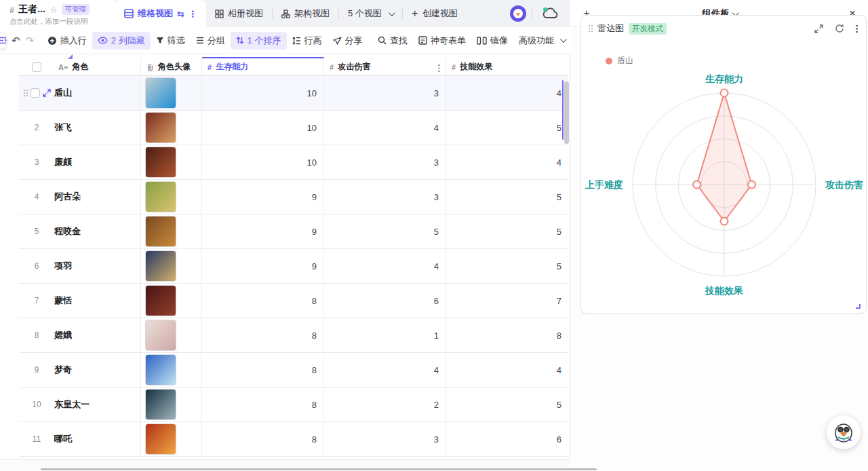 The height and width of the screenshot is (471, 868). Describe the element at coordinates (385, 404) in the screenshot. I see `value-cell: 2` at that location.